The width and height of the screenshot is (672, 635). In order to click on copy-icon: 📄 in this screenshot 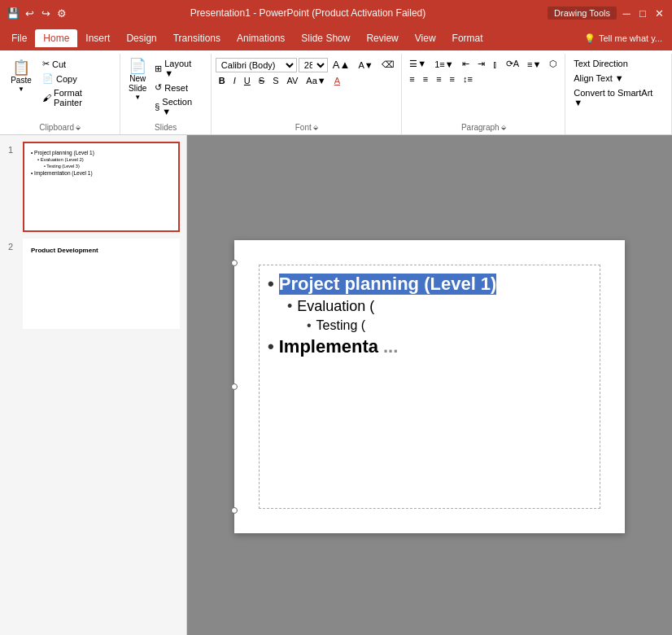, I will do `click(48, 78)`.